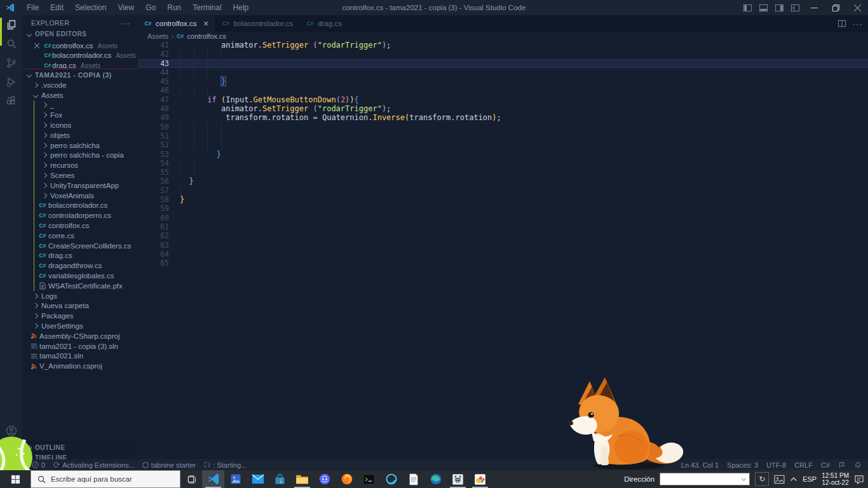 The height and width of the screenshot is (488, 868). Describe the element at coordinates (105, 479) in the screenshot. I see `taskbar-search-input: Escribe aquí para buscar` at that location.